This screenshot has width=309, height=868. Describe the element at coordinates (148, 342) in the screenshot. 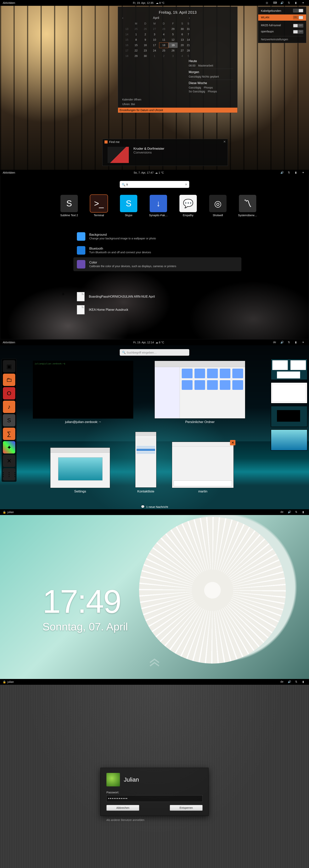

I see `clock-button: Fr, 19. Apr, 12:14 ☁ 8 °C` at that location.